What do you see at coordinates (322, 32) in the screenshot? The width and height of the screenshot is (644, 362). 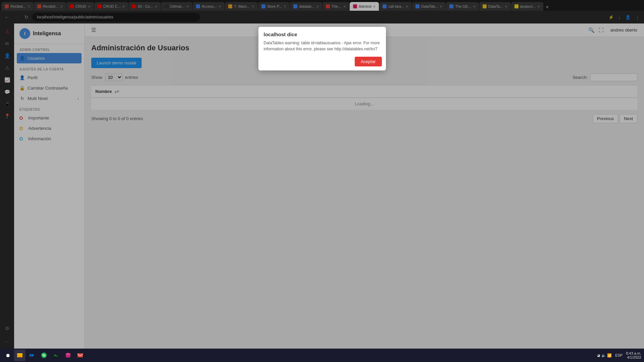 I see `dialog-title: localhost dice` at bounding box center [322, 32].